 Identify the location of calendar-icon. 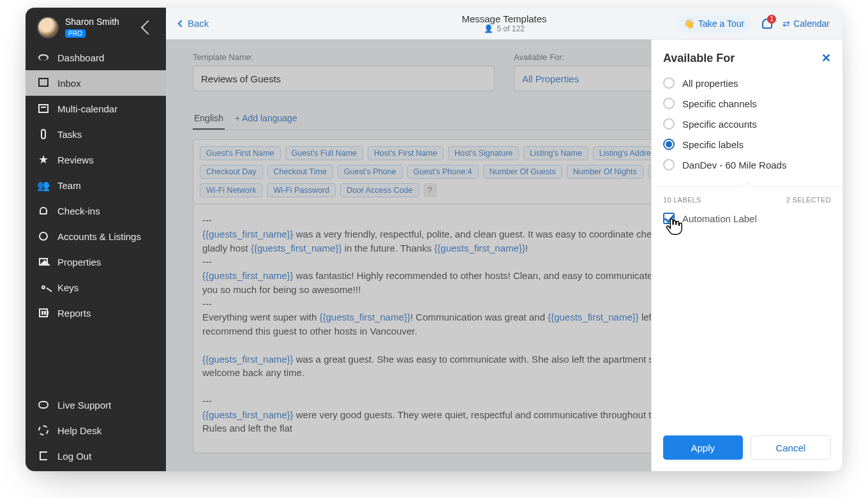
(43, 109).